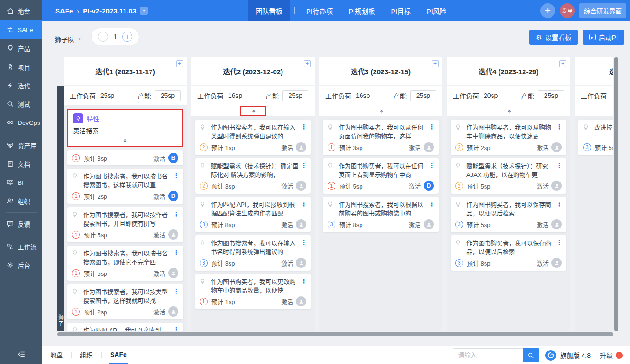  What do you see at coordinates (21, 145) in the screenshot?
I see `sidebar-item-assets: 资产库` at bounding box center [21, 145].